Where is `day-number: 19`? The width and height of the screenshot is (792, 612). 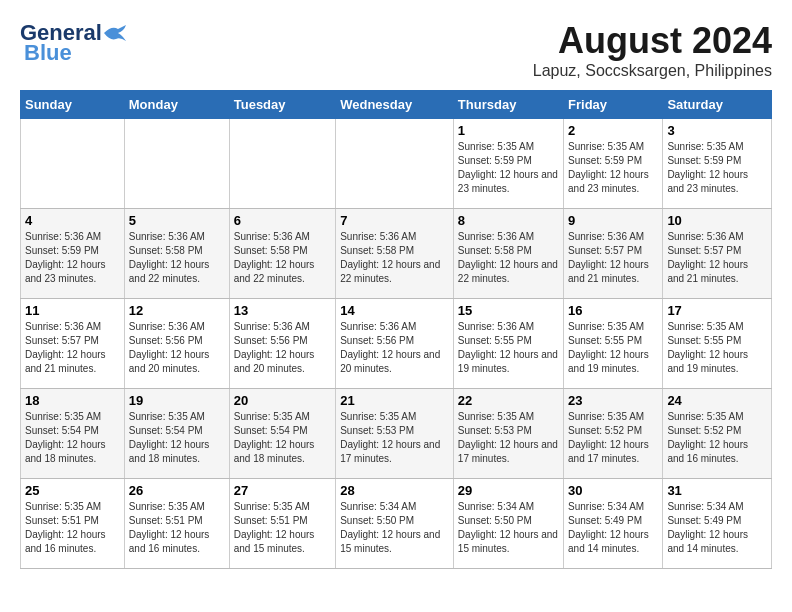 day-number: 19 is located at coordinates (177, 400).